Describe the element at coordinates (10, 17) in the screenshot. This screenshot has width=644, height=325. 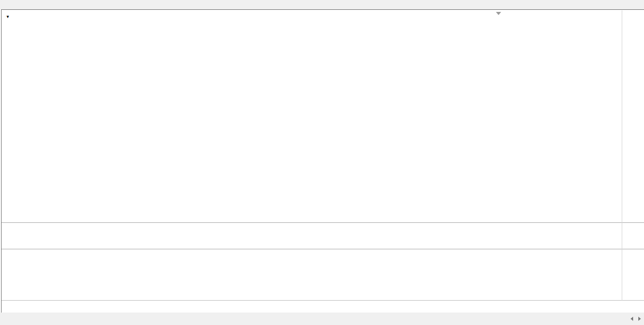
I see `chart-title: ▼` at that location.